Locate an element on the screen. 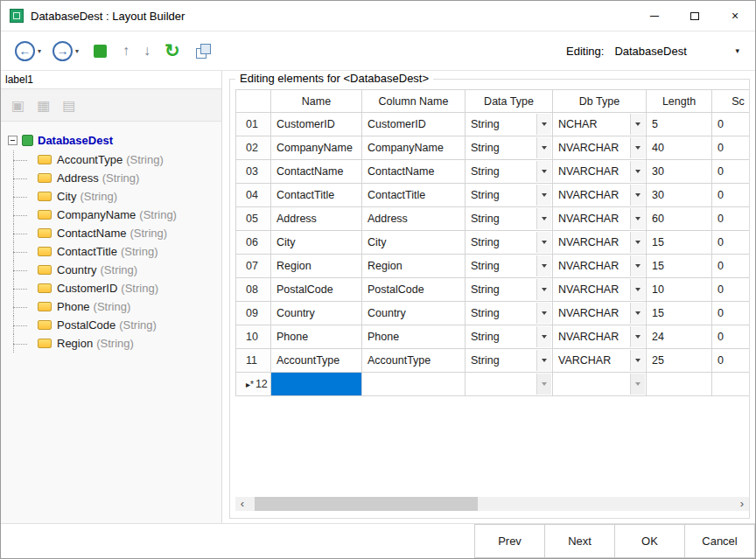 The width and height of the screenshot is (756, 559). next-button: Next is located at coordinates (579, 541).